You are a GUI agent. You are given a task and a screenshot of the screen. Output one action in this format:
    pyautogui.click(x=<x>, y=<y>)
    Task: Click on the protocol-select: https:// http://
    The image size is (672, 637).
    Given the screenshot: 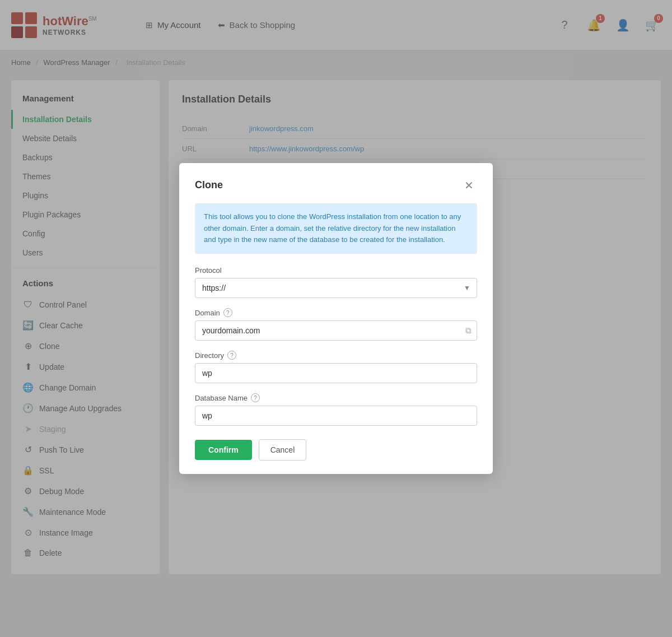 What is the action you would take?
    pyautogui.click(x=336, y=288)
    